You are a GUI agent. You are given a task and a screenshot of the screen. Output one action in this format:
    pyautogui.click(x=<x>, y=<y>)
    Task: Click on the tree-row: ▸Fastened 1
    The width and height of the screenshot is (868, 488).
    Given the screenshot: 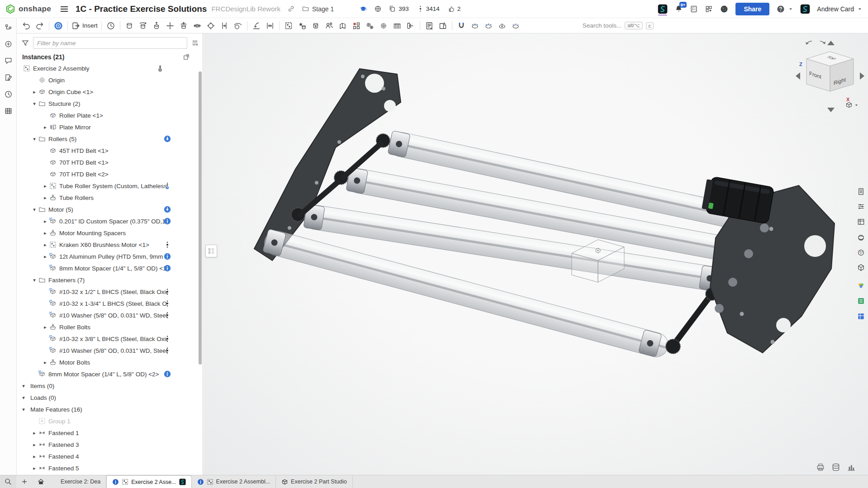 What is the action you would take?
    pyautogui.click(x=109, y=433)
    